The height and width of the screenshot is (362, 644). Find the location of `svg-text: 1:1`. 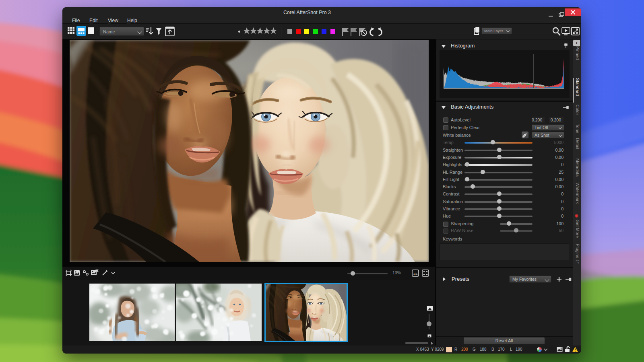

svg-text: 1:1 is located at coordinates (415, 274).